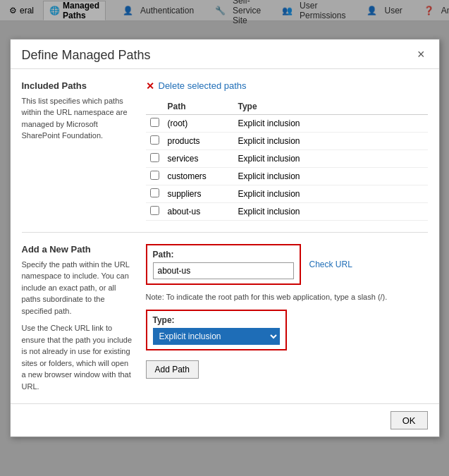 The height and width of the screenshot is (476, 449). Describe the element at coordinates (287, 123) in the screenshot. I see `table-row: (root) Explicit inclusion` at that location.